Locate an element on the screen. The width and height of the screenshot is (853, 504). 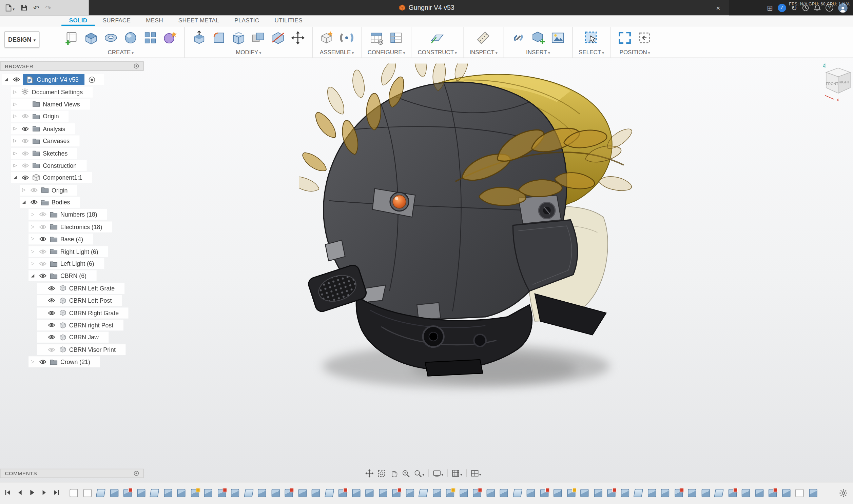
browser-row-left-light-6: ▷Left Light (6) is located at coordinates (72, 264).